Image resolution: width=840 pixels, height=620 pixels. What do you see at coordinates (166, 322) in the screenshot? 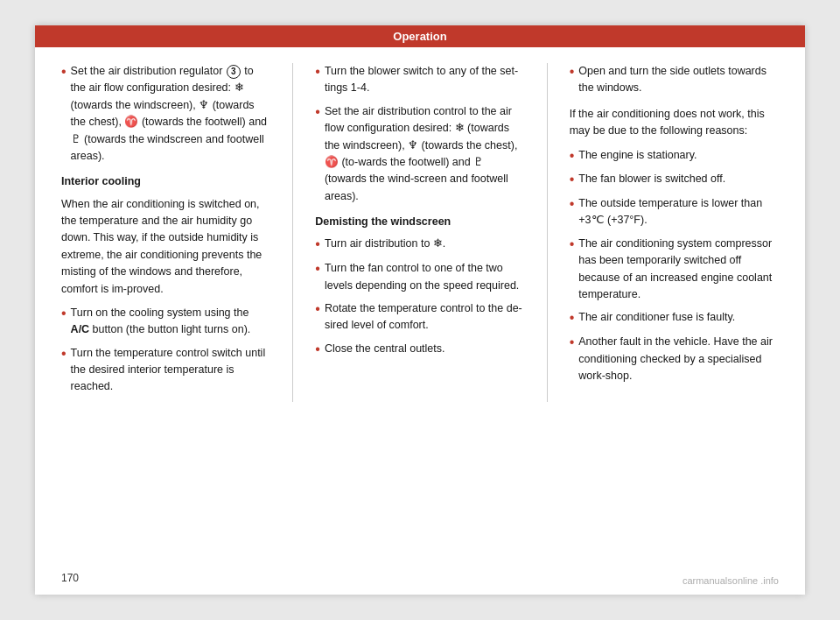
I see `list-item: • Turn on the cooling system using the A…` at bounding box center [166, 322].